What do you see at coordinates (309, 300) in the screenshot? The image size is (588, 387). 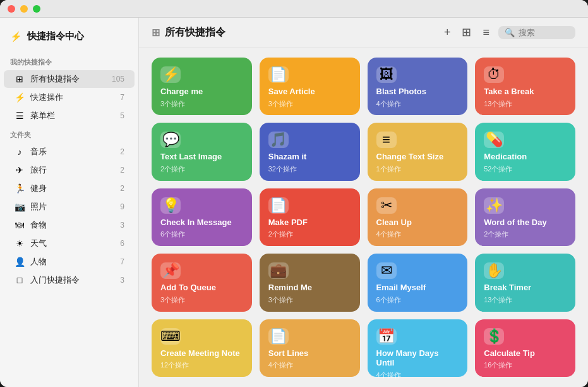 I see `card-actions-remind-me: 3个操作` at bounding box center [309, 300].